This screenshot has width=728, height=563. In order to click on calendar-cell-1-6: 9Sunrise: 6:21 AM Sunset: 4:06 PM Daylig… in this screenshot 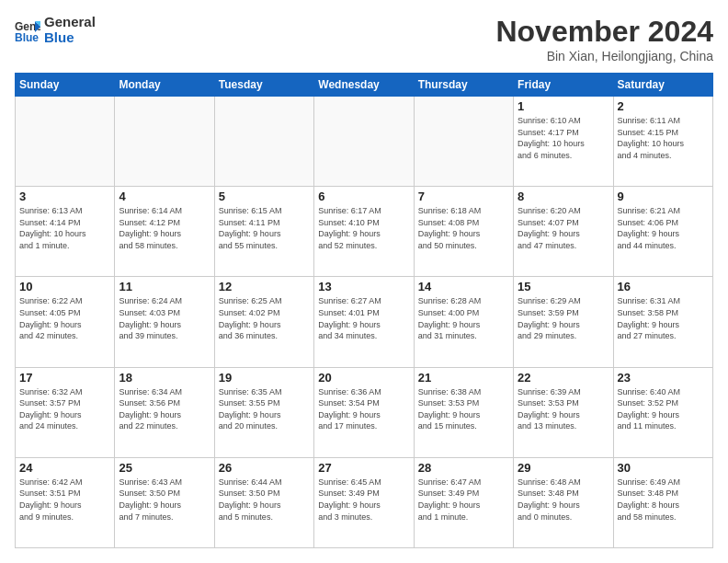, I will do `click(663, 232)`.